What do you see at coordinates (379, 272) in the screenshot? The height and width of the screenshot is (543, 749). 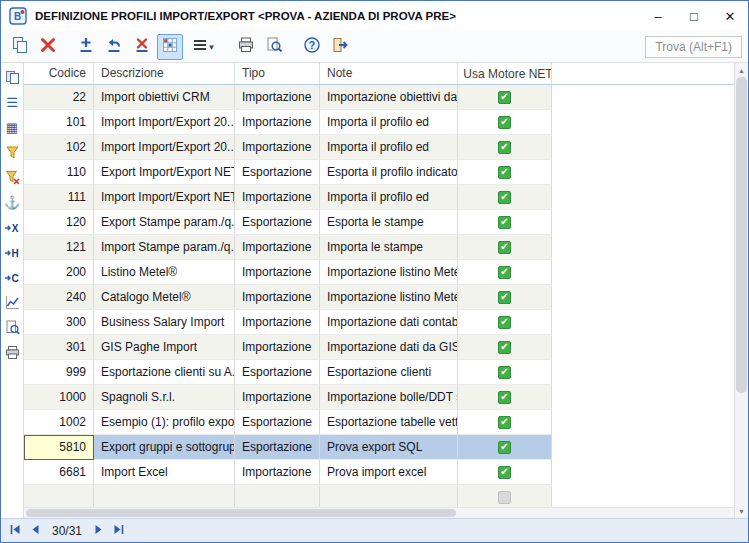 I see `table-row: 200Listino Metel®ImportazioneImportazion…` at bounding box center [379, 272].